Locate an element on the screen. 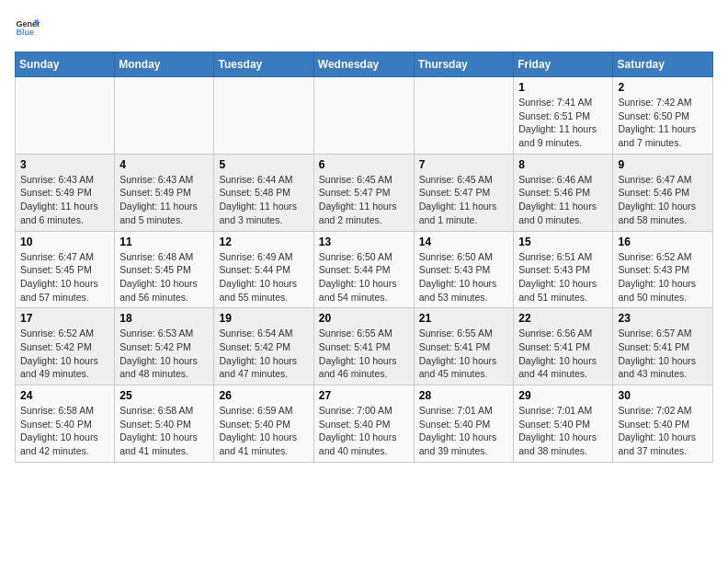 The width and height of the screenshot is (728, 563). day-info: Sunrise: 6:51 AM Sunset: 5:43 PM Dayligh… is located at coordinates (563, 278).